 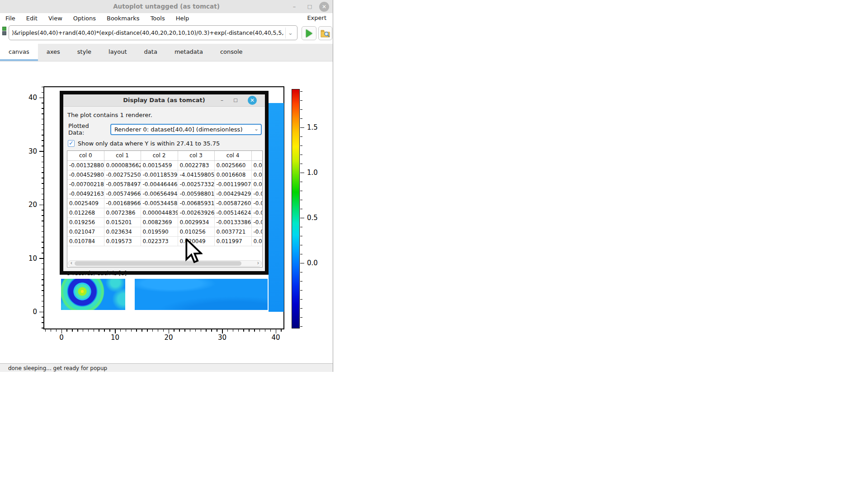 What do you see at coordinates (258, 263) in the screenshot?
I see `scroll-right-icon: ›` at bounding box center [258, 263].